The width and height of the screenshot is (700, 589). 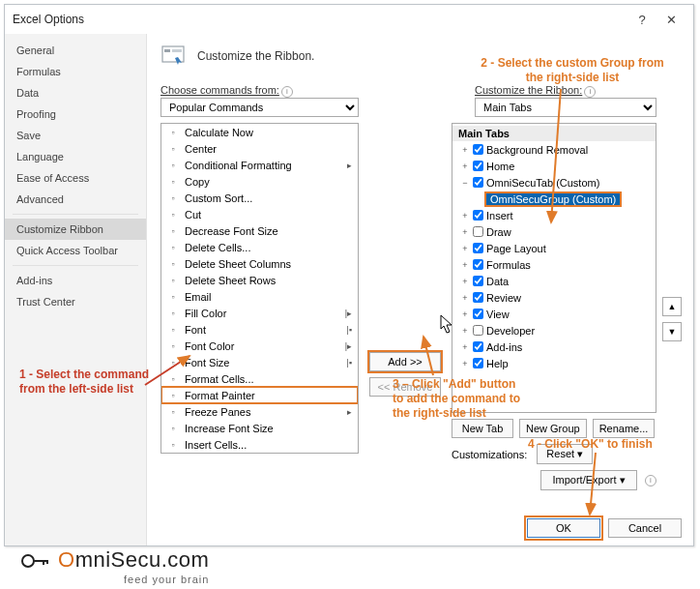 What do you see at coordinates (625, 428) in the screenshot?
I see `rename-button: Rename...` at bounding box center [625, 428].